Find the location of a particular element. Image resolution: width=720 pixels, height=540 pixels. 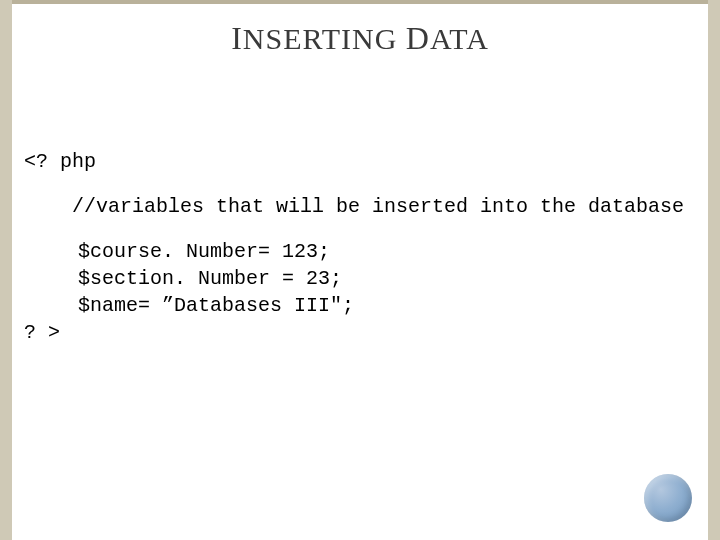

top-accent-bar is located at coordinates (360, 2).